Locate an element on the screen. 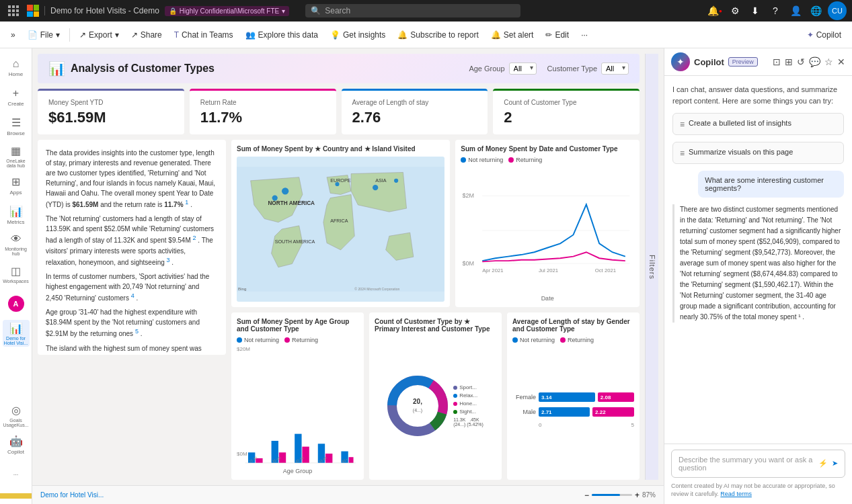  share-icon: 👤 is located at coordinates (796, 11).